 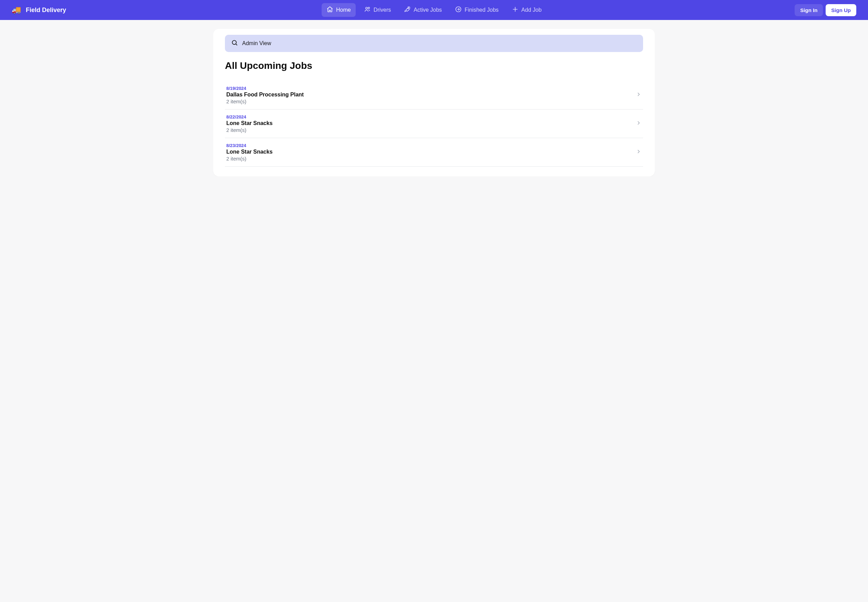 What do you see at coordinates (477, 10) in the screenshot?
I see `nav-item-finished-jobs: Finished Jobs` at bounding box center [477, 10].